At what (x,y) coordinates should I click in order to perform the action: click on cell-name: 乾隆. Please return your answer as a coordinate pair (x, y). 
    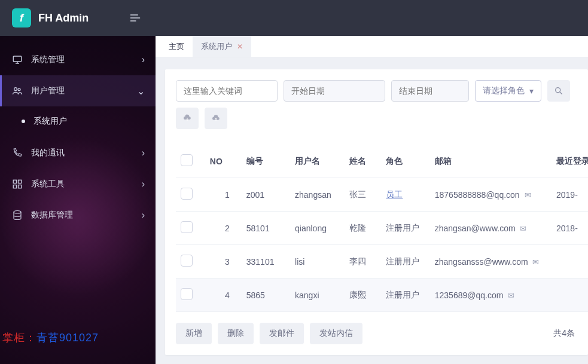
    Looking at the image, I should click on (362, 228).